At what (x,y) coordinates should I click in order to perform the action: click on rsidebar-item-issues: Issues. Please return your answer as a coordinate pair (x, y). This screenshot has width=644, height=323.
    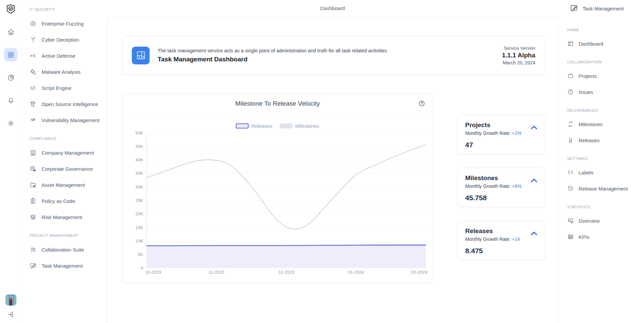
    Looking at the image, I should click on (606, 92).